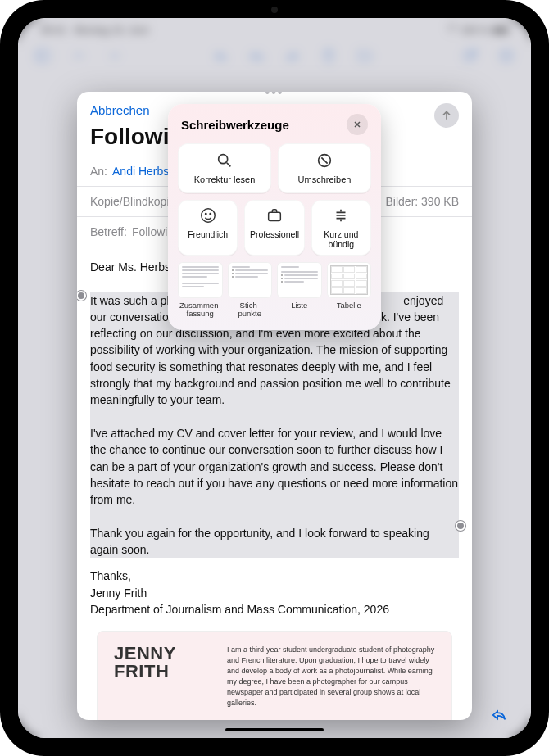  What do you see at coordinates (341, 239) in the screenshot?
I see `concise-label: Kurz und bündig` at bounding box center [341, 239].